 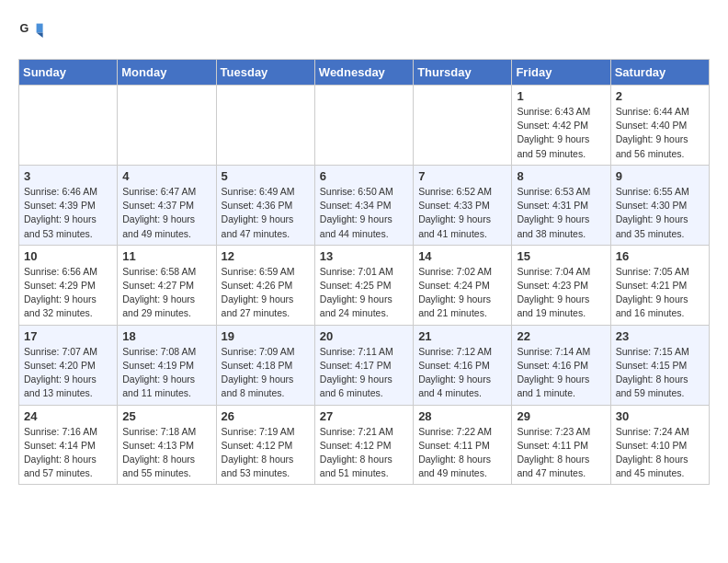 What do you see at coordinates (266, 453) in the screenshot?
I see `day-info: Sunrise: 7:19 AM Sunset: 4:12 PM Dayligh…` at bounding box center [266, 453].